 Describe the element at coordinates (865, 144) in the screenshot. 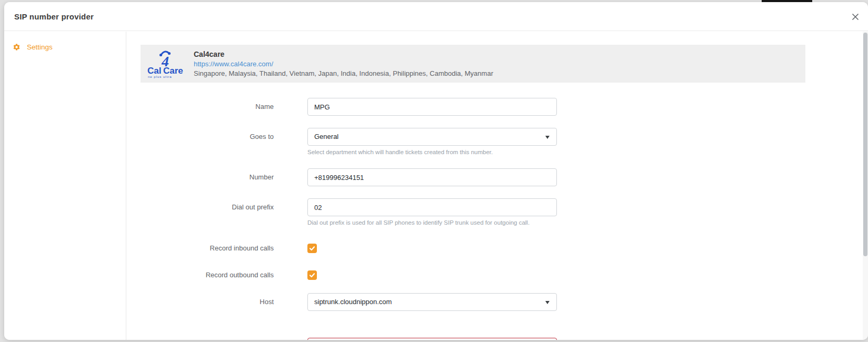

I see `scrollbar-thumb` at that location.